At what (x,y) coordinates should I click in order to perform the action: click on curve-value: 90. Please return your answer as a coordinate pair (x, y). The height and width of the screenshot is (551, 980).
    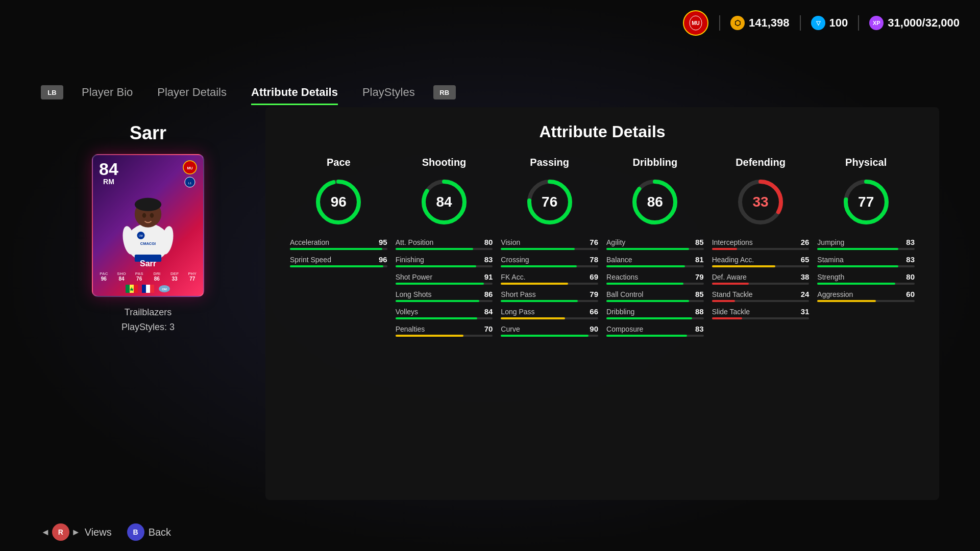
    Looking at the image, I should click on (591, 329).